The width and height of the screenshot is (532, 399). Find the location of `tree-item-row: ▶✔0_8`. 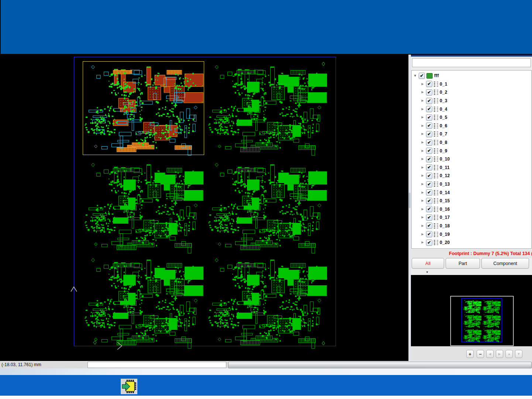

tree-item-row: ▶✔0_8 is located at coordinates (476, 142).